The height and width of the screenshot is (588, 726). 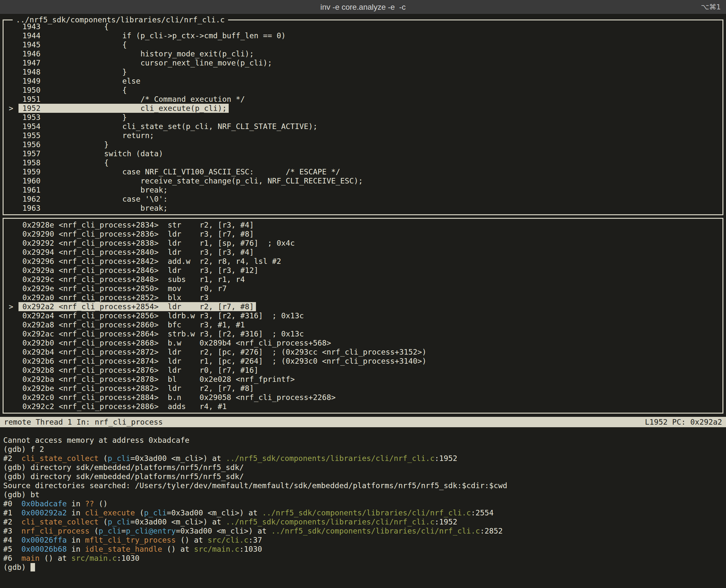 I want to click on console-text-segment: cli_state_collect, so click(x=60, y=459).